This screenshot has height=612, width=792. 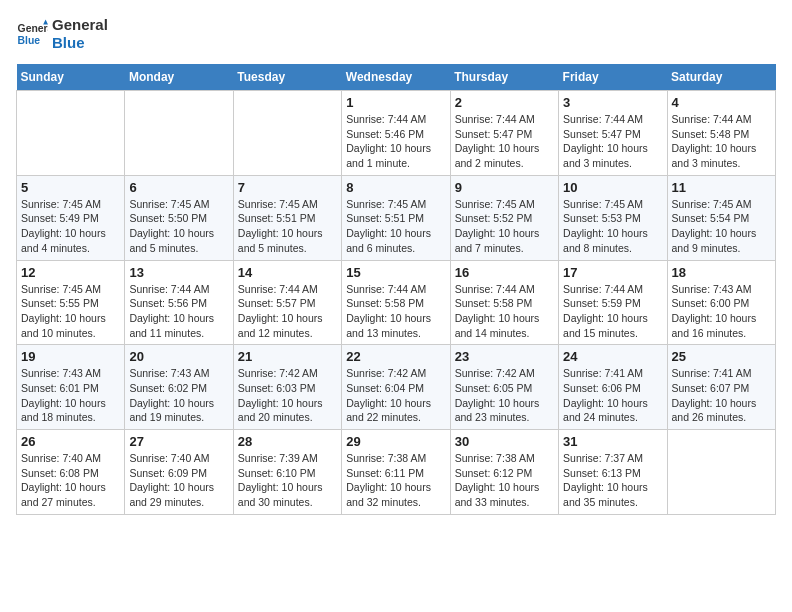 What do you see at coordinates (504, 480) in the screenshot?
I see `day-info: Sunrise: 7:38 AM Sunset: 6:12 PM Dayligh…` at bounding box center [504, 480].